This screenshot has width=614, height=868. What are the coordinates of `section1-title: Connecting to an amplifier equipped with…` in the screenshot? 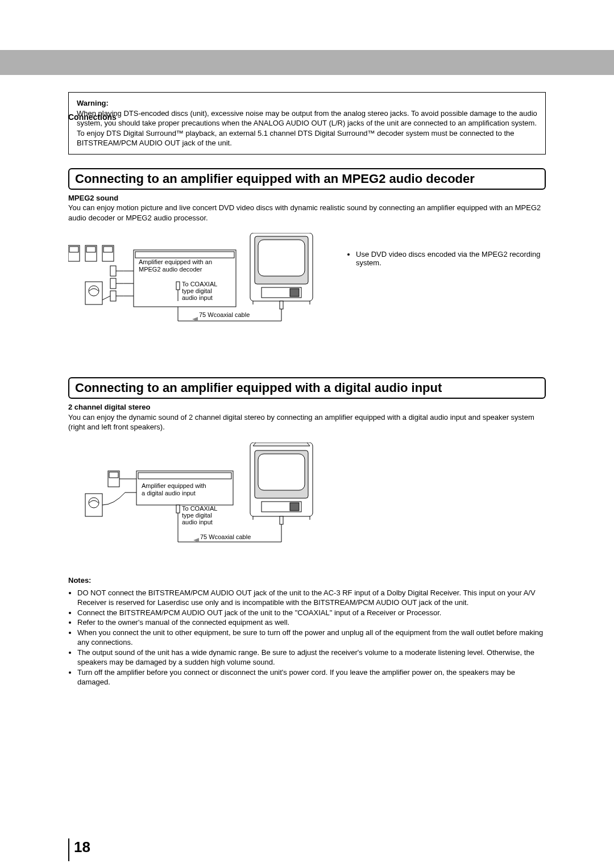 It's located at (307, 179).